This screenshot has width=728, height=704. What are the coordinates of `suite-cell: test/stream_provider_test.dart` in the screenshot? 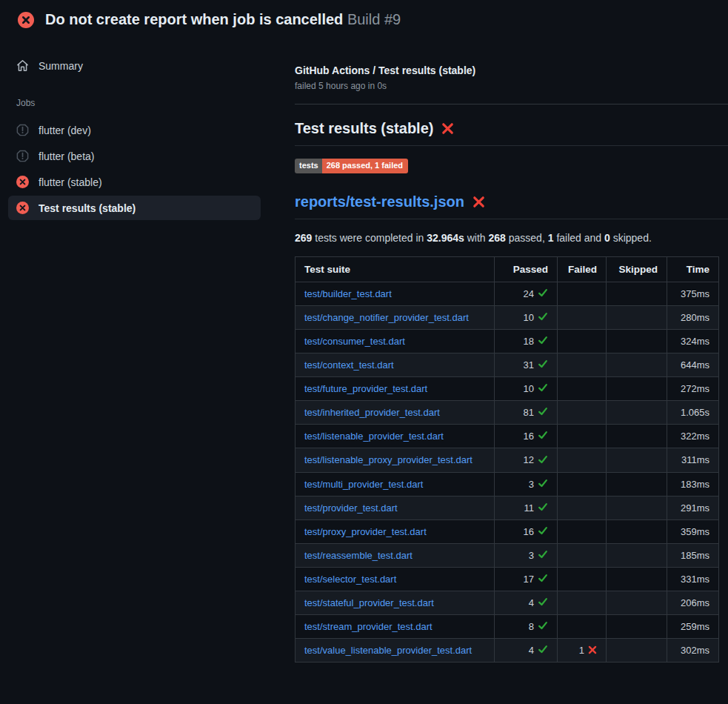 It's located at (395, 626).